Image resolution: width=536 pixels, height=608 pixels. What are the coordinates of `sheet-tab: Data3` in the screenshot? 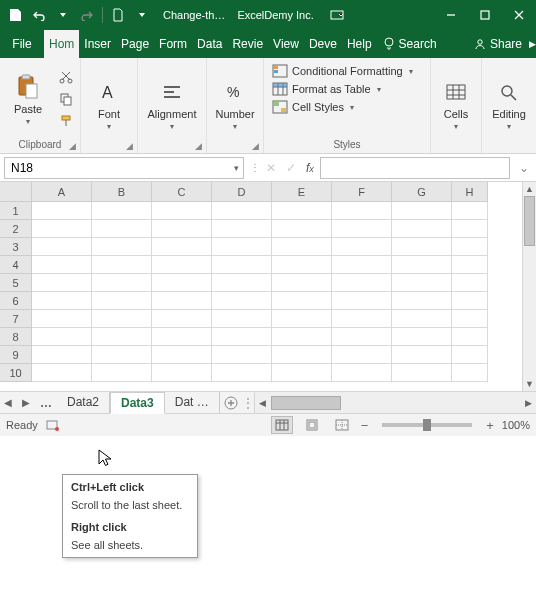 It's located at (138, 403).